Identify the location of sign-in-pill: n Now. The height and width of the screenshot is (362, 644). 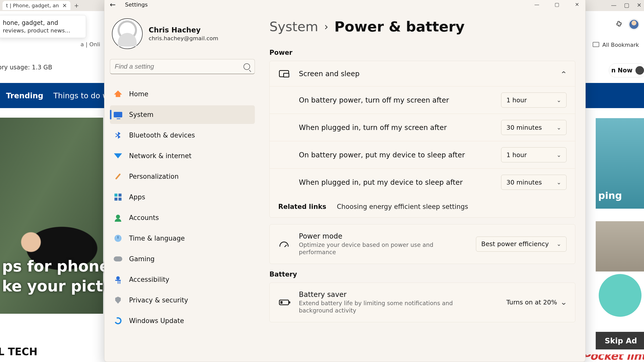
(626, 70).